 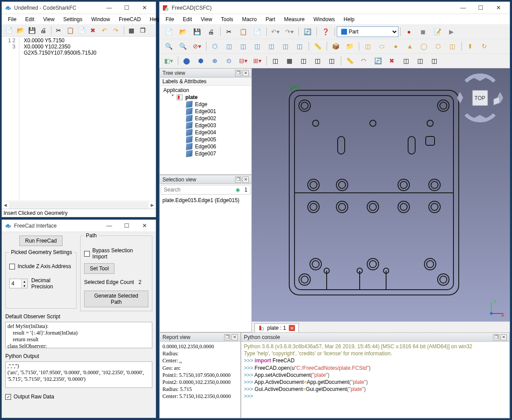 I want to click on menu-freecad: FreeCAD, so click(x=130, y=19).